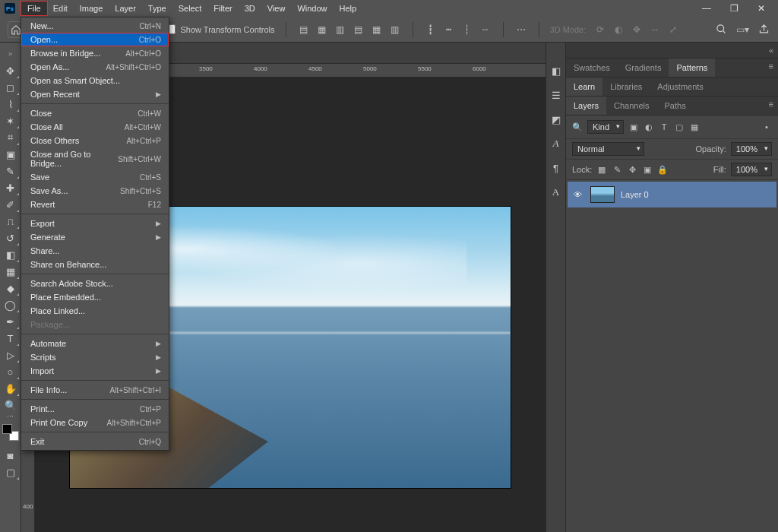 This screenshot has height=532, width=778. Describe the element at coordinates (751, 149) in the screenshot. I see `opacity-value: 100%` at that location.